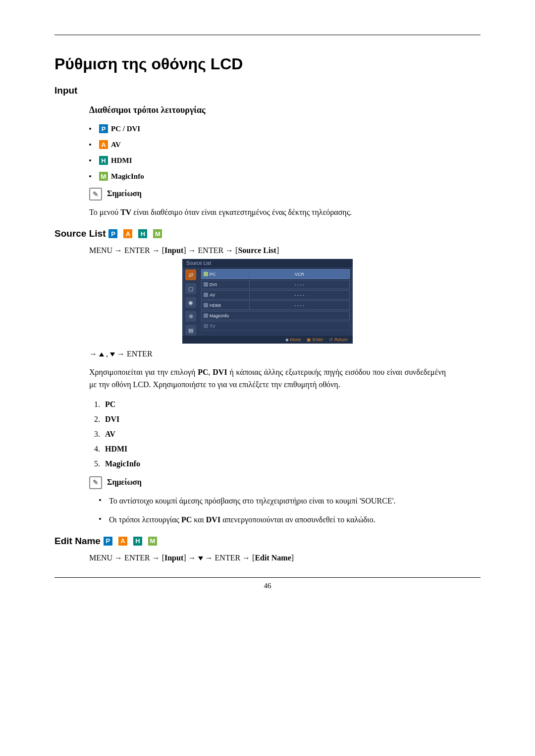 This screenshot has width=535, height=756. What do you see at coordinates (285, 152) in the screenshot?
I see `modes-list: P PC / DVI A AV H HDMI M MagicInfo` at bounding box center [285, 152].